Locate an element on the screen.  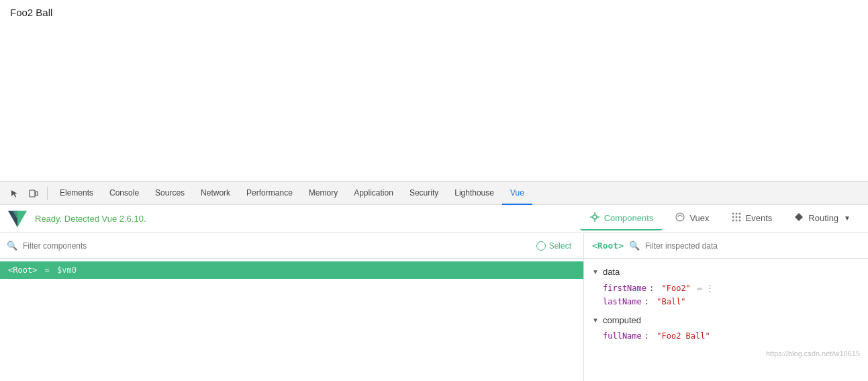
page-title: Foo2 Ball is located at coordinates (31, 12).